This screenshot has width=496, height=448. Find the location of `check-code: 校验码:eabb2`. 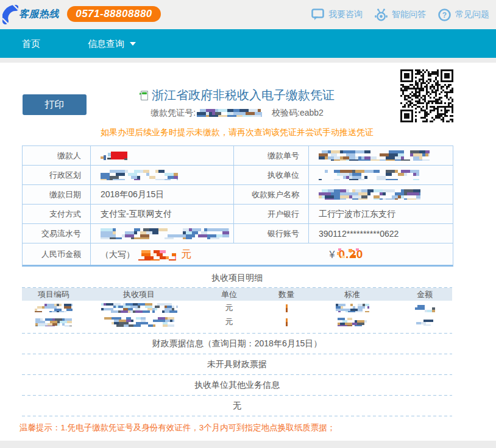

check-code: 校验码:eabb2 is located at coordinates (297, 113).